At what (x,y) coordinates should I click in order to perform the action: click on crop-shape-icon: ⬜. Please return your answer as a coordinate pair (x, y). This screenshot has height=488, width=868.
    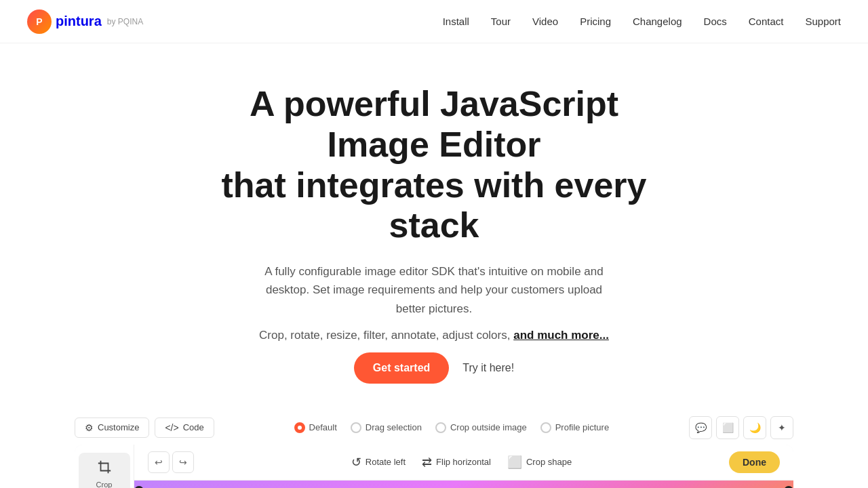
    Looking at the image, I should click on (515, 462).